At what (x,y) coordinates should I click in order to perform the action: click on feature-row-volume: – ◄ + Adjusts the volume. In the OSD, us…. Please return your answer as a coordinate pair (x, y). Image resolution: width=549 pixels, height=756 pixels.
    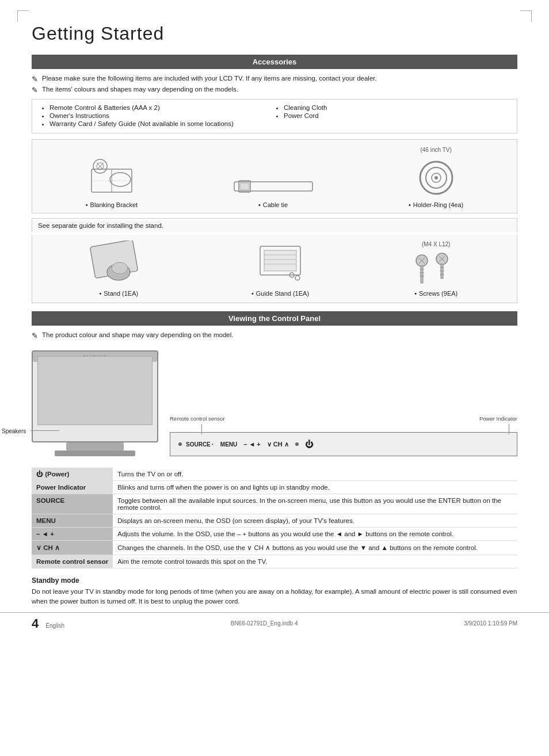
    Looking at the image, I should click on (274, 534).